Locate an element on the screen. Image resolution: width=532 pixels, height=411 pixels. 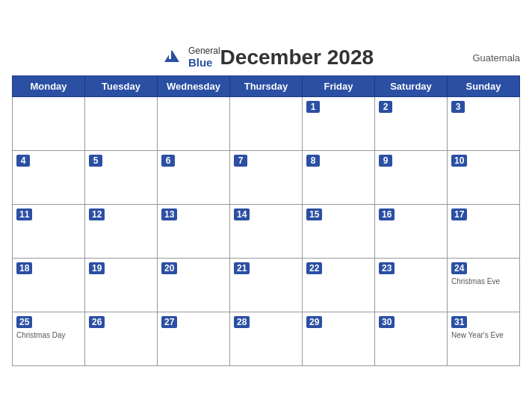
weekday-header-row: MondayTuesdayWednesdayThursdayFridaySatu… is located at coordinates (266, 86).